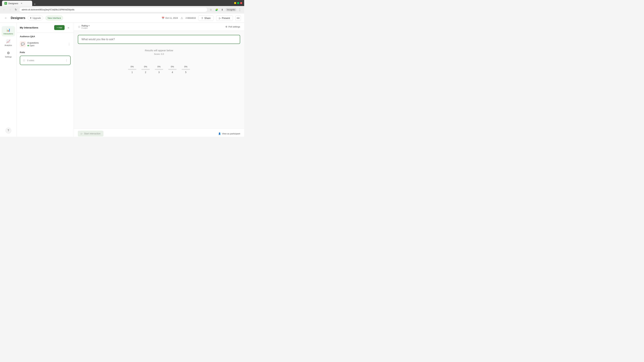 This screenshot has width=644, height=362. What do you see at coordinates (10, 10) in the screenshot?
I see `forward-nav-button: →` at bounding box center [10, 10].